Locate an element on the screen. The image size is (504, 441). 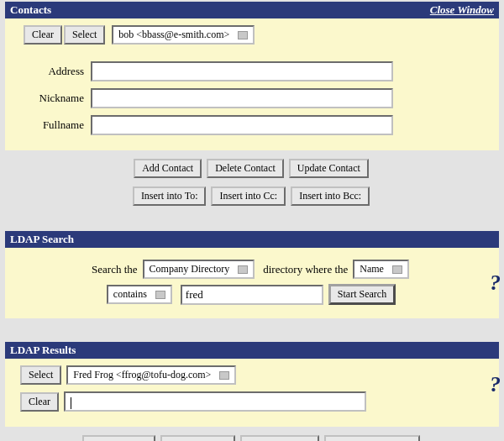
add-contact-button: Add Contact is located at coordinates (168, 168).